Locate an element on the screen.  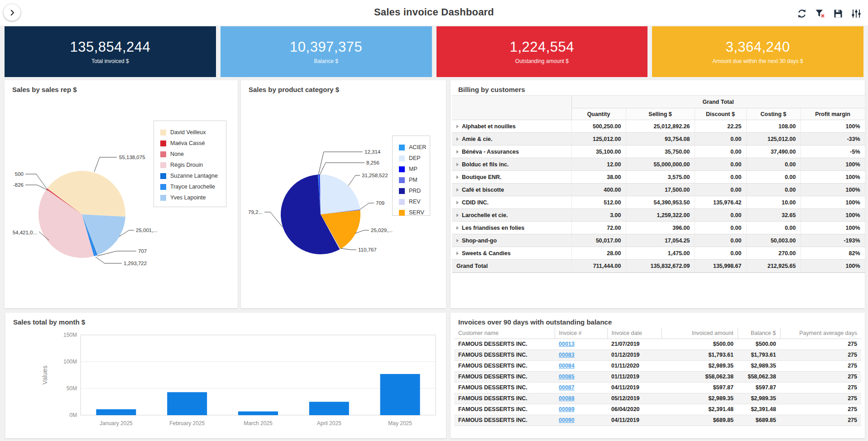
options-icon is located at coordinates (856, 14).